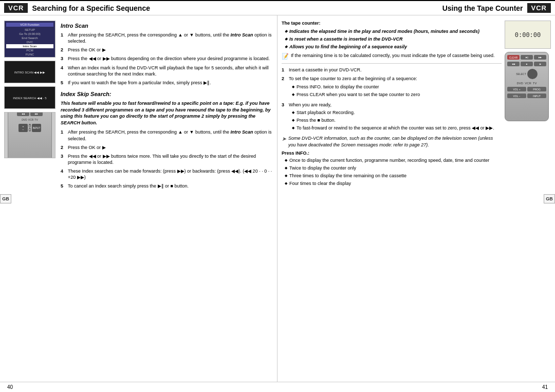 This screenshot has width=555, height=392. What do you see at coordinates (549, 199) in the screenshot?
I see `gb-badge-right: GB` at bounding box center [549, 199].